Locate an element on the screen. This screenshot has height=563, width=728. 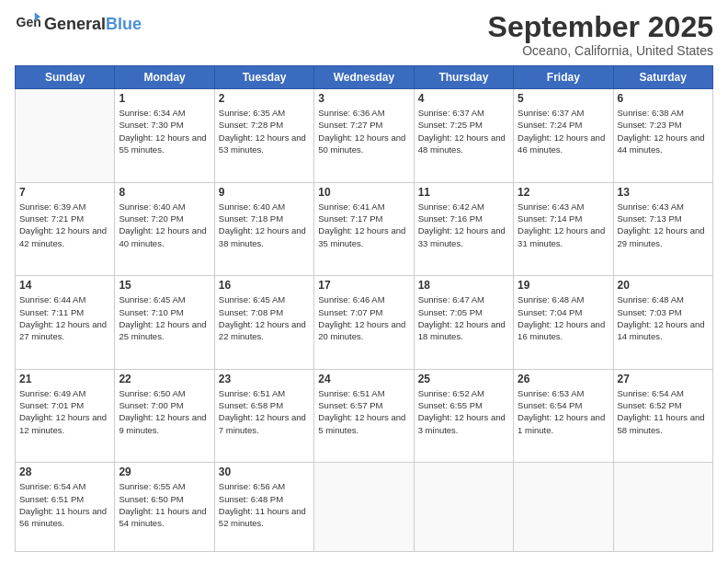
day-info: Sunrise: 6:52 AM Sunset: 6:55 PM Dayligh… is located at coordinates (463, 412).